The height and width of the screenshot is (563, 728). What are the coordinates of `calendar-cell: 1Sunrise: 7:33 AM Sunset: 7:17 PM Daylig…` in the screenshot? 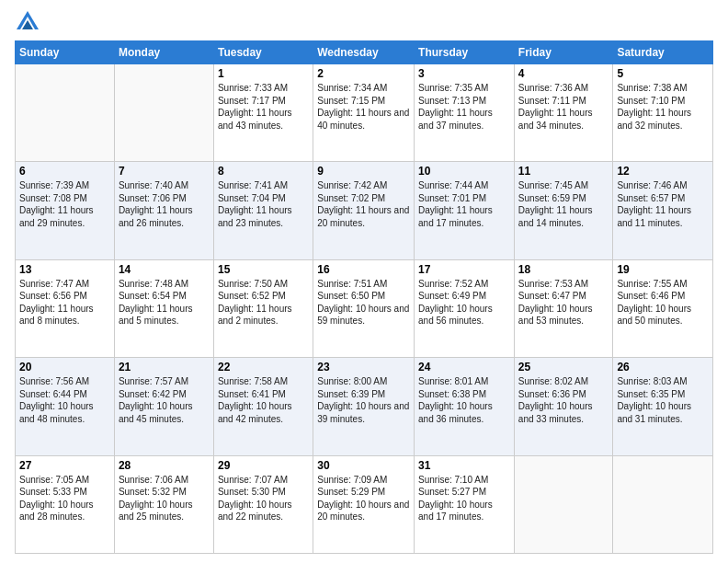 It's located at (263, 113).